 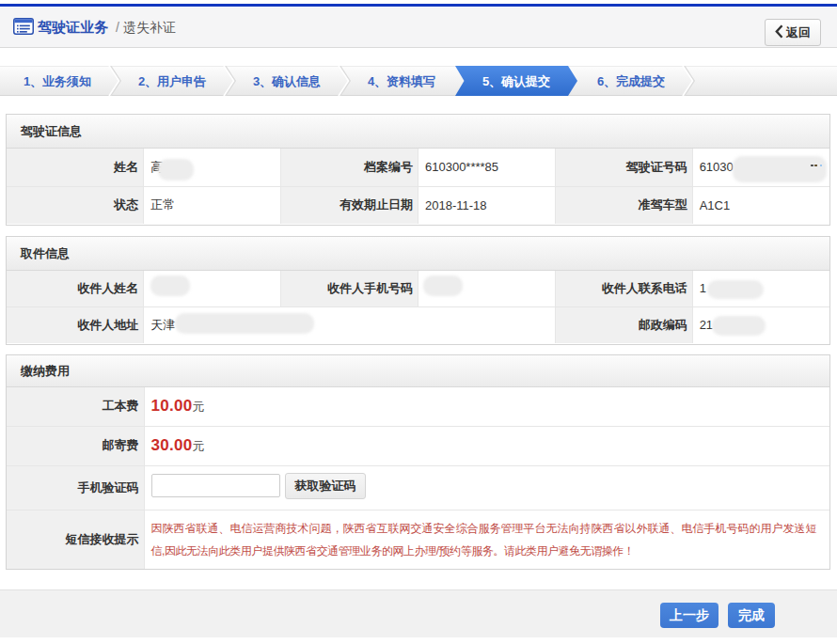 What do you see at coordinates (172, 81) in the screenshot?
I see `svg-text: 2、用户申告` at bounding box center [172, 81].